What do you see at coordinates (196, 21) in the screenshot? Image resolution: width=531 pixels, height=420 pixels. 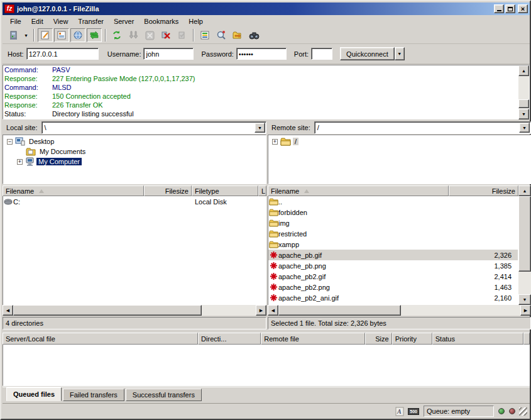 I see `menu-help: Help` at bounding box center [196, 21].